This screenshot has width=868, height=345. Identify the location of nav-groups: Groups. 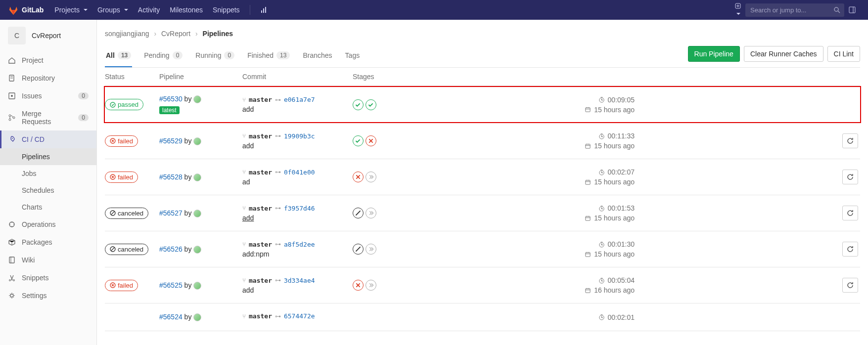
(113, 10).